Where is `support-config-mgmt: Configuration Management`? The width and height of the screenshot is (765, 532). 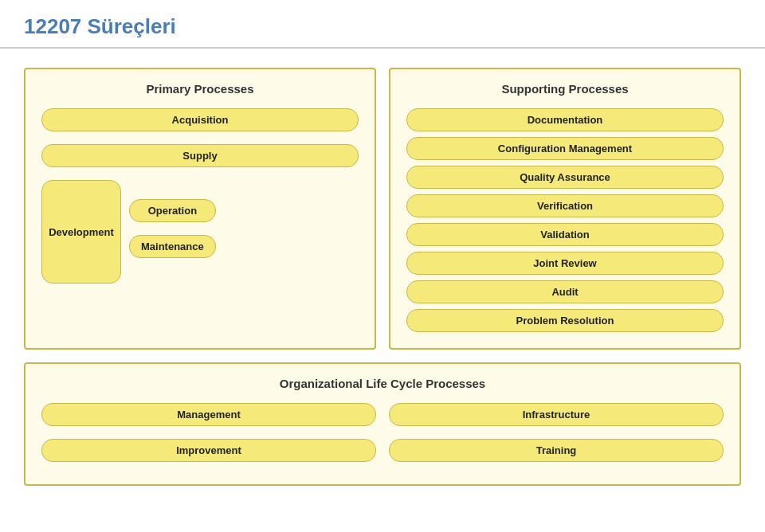
support-config-mgmt: Configuration Management is located at coordinates (565, 148).